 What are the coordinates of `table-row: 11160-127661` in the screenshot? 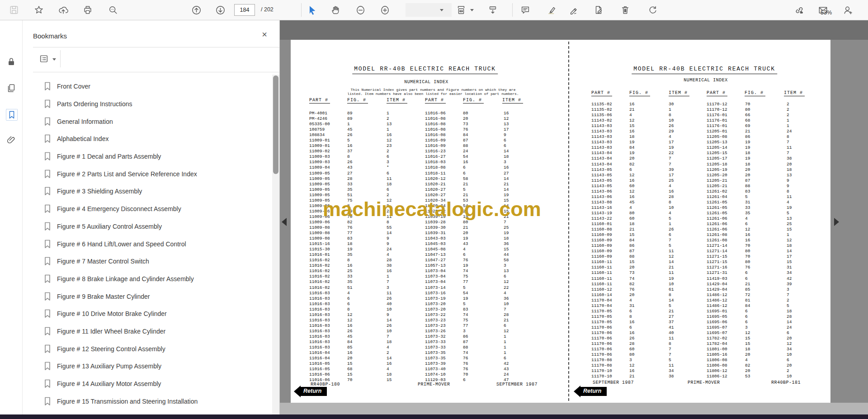 It's located at (632, 290).